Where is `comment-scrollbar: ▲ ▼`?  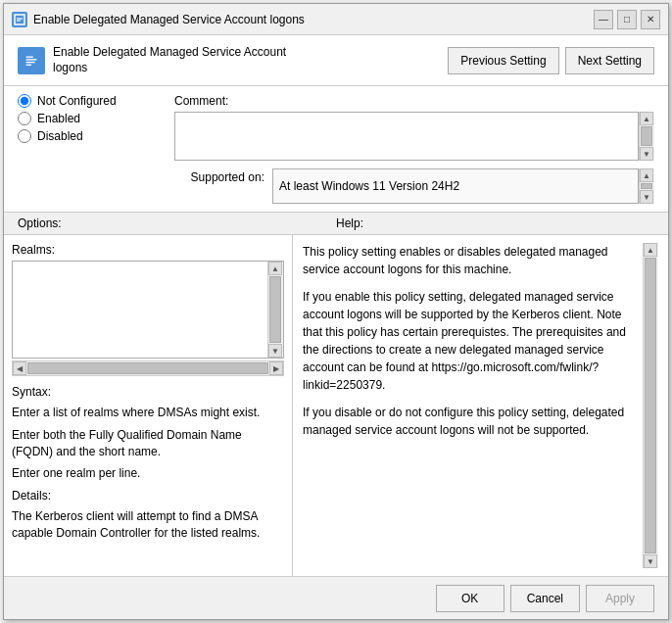
comment-scrollbar: ▲ ▼ is located at coordinates (647, 136).